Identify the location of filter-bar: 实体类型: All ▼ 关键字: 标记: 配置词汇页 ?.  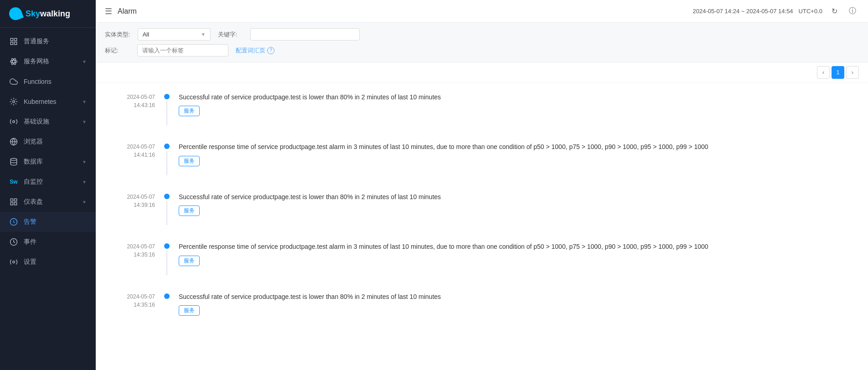
(482, 43).